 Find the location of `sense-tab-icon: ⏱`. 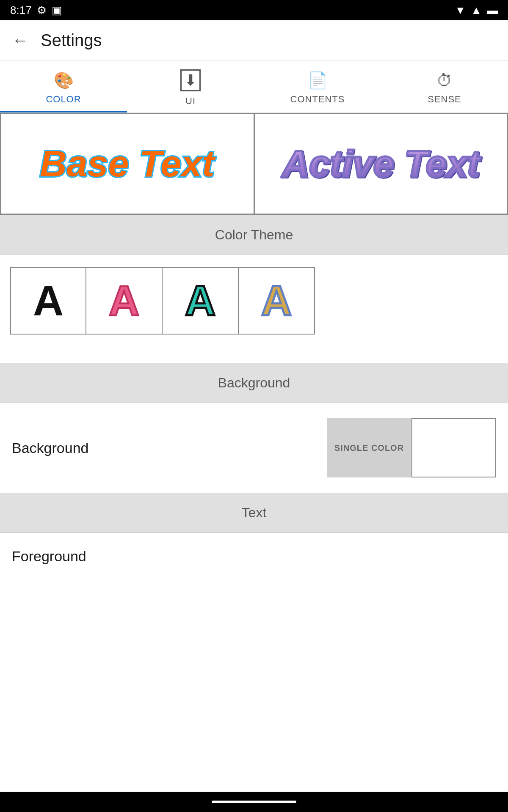

sense-tab-icon: ⏱ is located at coordinates (444, 80).